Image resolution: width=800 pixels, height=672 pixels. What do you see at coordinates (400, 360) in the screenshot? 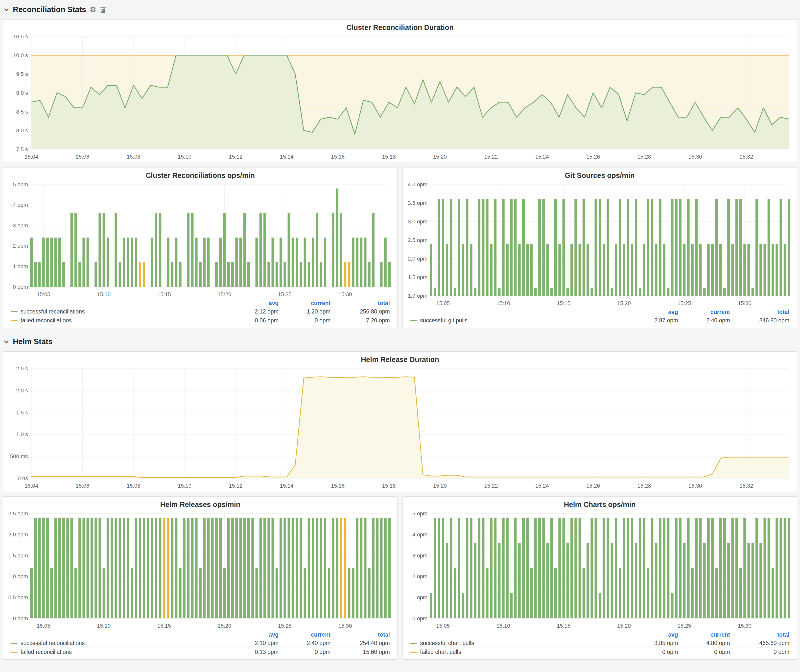
I see `panel-title-helm-release-duration: Helm Release Duration` at bounding box center [400, 360].